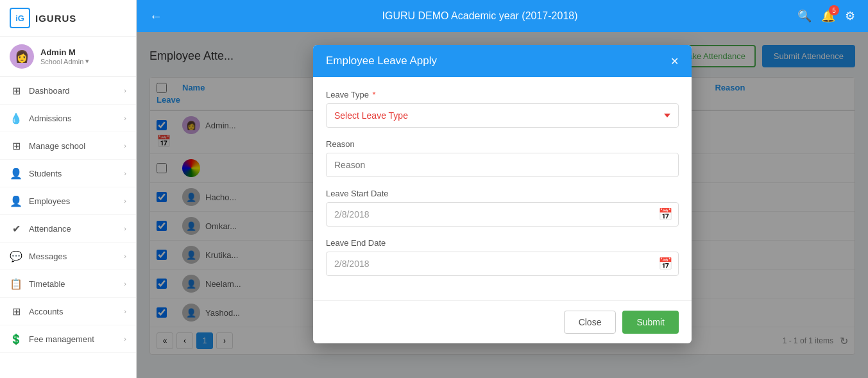 The image size is (868, 378). I want to click on modal-title: Employee Leave Apply, so click(381, 61).